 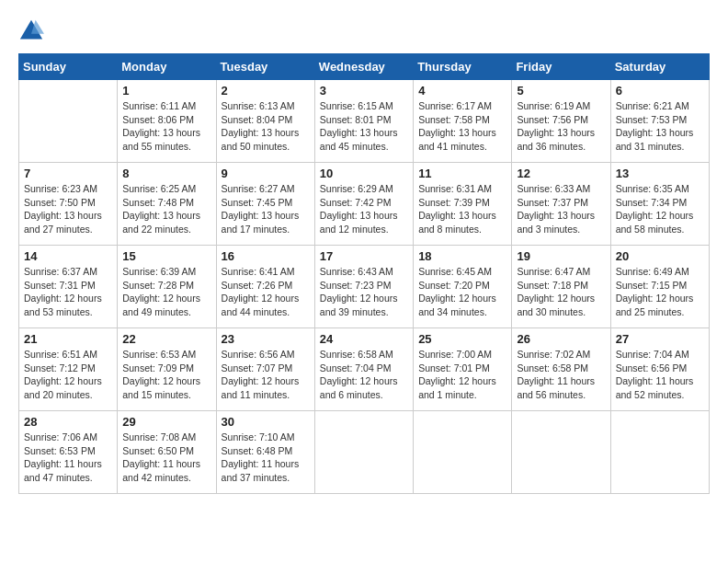 What do you see at coordinates (33, 31) in the screenshot?
I see `logo` at bounding box center [33, 31].